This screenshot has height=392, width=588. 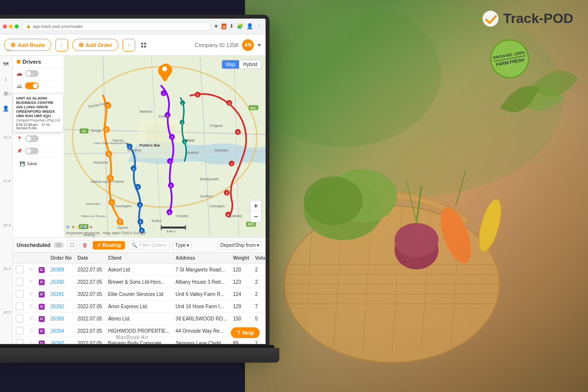 I want to click on svg-text: Rainham, so click(x=221, y=150).